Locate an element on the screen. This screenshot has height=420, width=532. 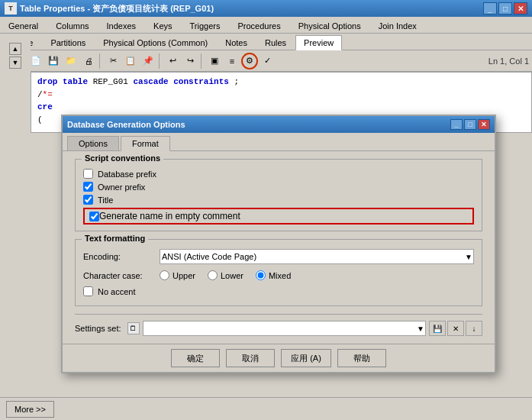
character-case-label: Character case: is located at coordinates (121, 276).